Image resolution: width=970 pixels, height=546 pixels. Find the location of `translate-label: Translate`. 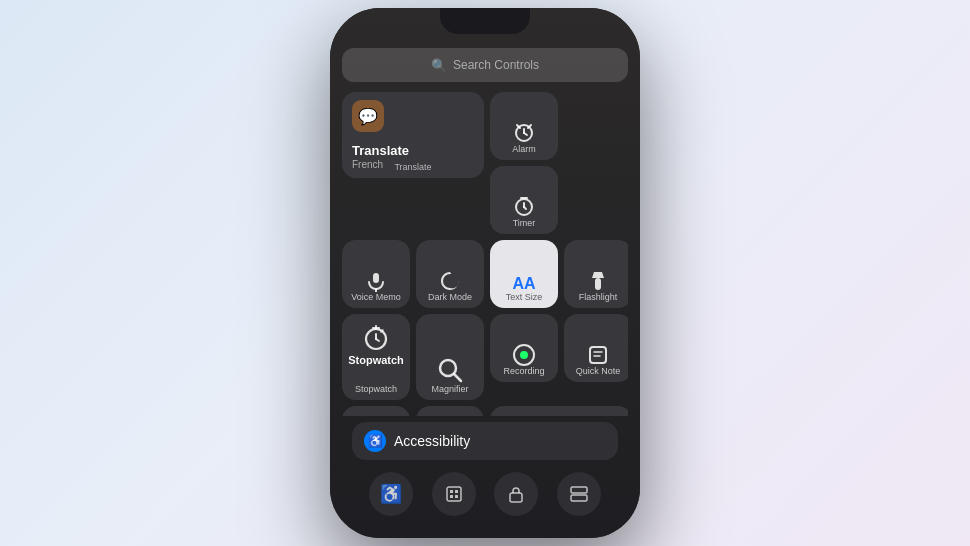

translate-label: Translate is located at coordinates (412, 167).